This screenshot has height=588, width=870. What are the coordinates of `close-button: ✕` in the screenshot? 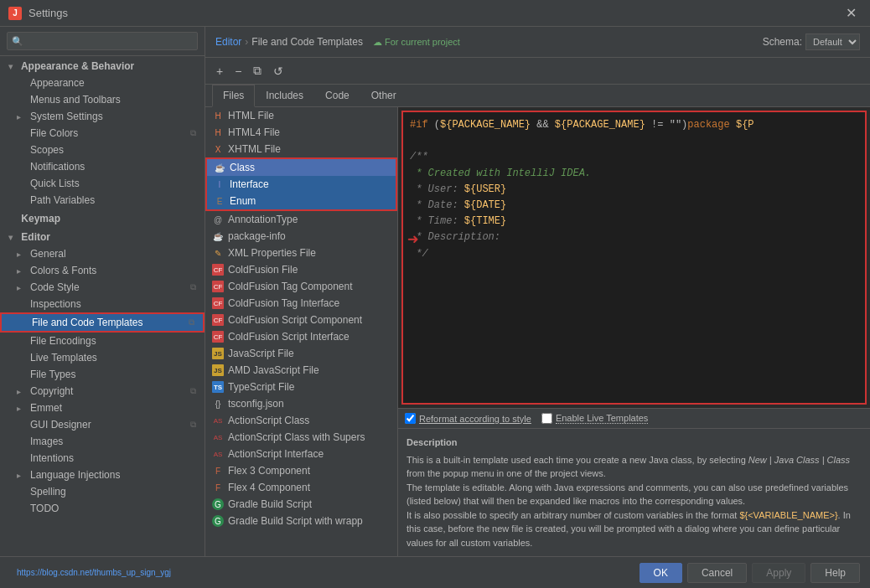 It's located at (852, 13).